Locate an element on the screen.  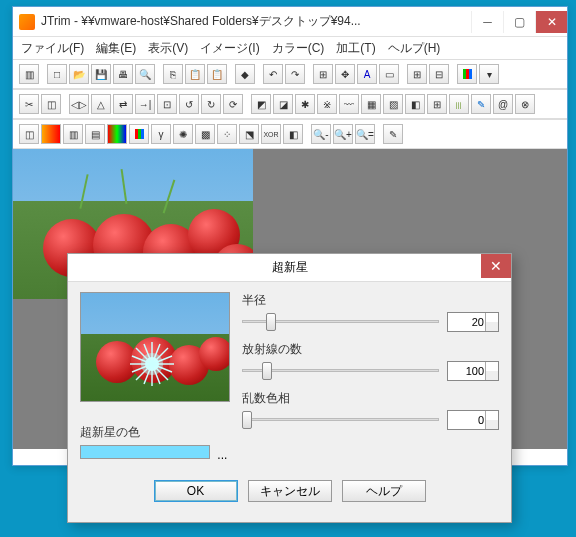
radius-slider is located at coordinates (340, 322).